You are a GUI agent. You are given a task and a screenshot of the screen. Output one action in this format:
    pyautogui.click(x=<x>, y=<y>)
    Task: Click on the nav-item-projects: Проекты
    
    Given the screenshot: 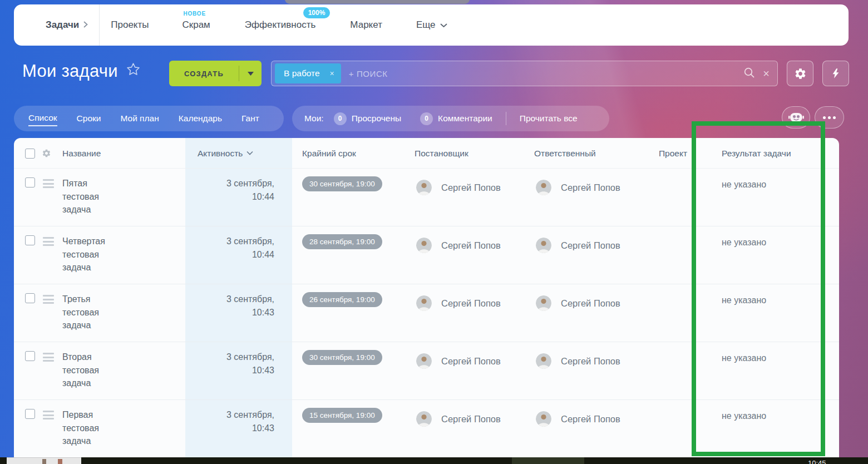 What is the action you would take?
    pyautogui.click(x=130, y=25)
    